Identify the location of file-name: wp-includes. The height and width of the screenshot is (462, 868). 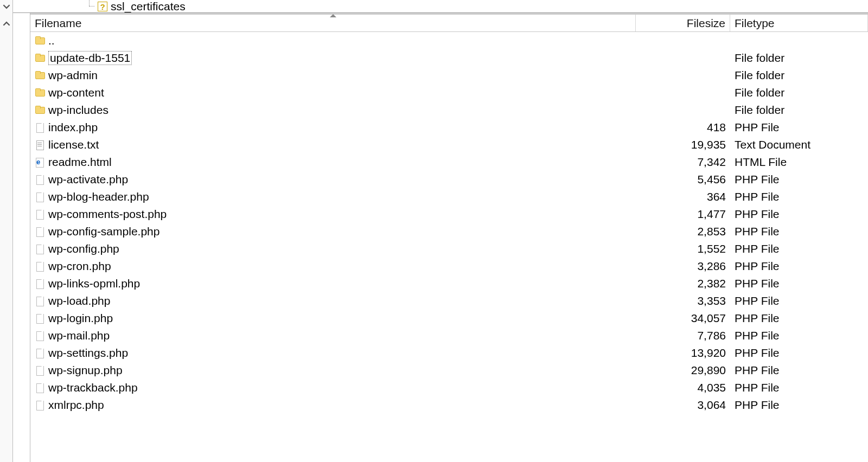
(78, 110).